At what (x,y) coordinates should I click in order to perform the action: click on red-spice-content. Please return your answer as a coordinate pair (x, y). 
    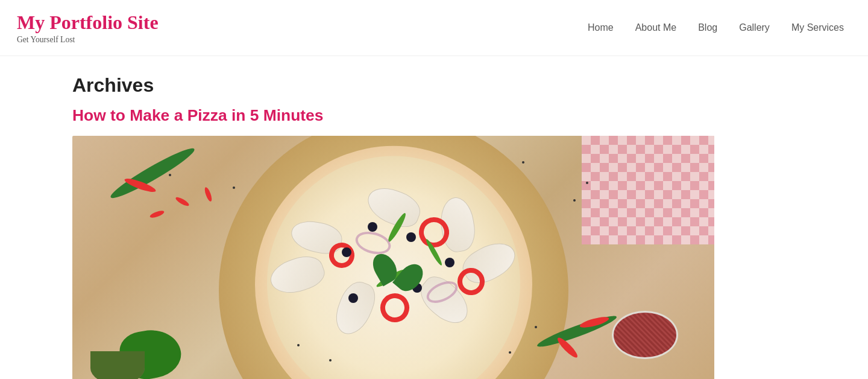
    Looking at the image, I should click on (645, 335).